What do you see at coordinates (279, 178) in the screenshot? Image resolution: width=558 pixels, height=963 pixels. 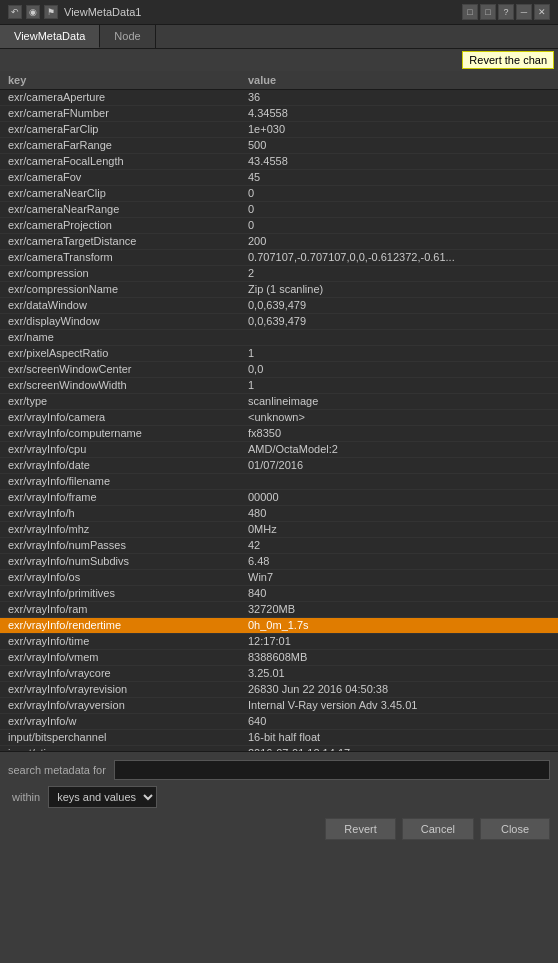 I see `table-row: exr/cameraFov45` at bounding box center [279, 178].